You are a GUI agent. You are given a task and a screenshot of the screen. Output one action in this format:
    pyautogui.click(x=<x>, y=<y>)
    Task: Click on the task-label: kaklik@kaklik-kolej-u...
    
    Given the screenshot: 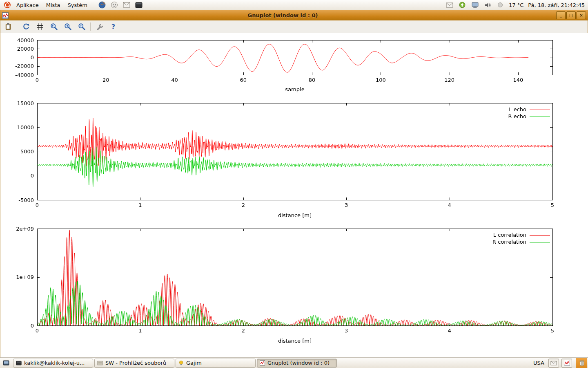 What is the action you would take?
    pyautogui.click(x=54, y=363)
    